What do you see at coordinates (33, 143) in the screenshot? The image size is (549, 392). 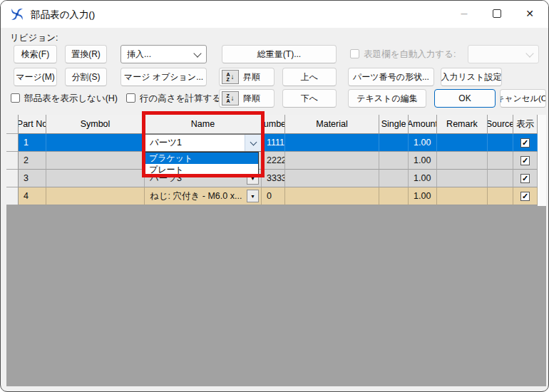 I see `cell-part-no: 1` at bounding box center [33, 143].